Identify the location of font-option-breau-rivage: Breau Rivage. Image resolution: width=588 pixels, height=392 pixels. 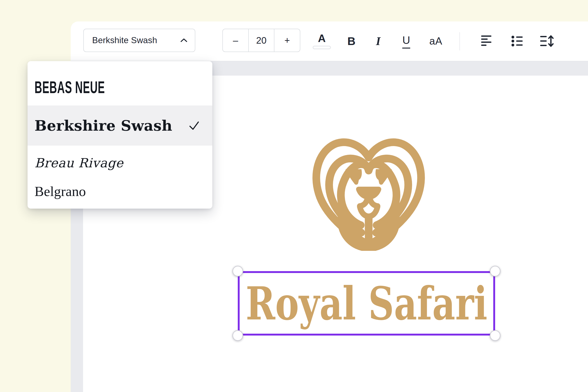
(120, 163).